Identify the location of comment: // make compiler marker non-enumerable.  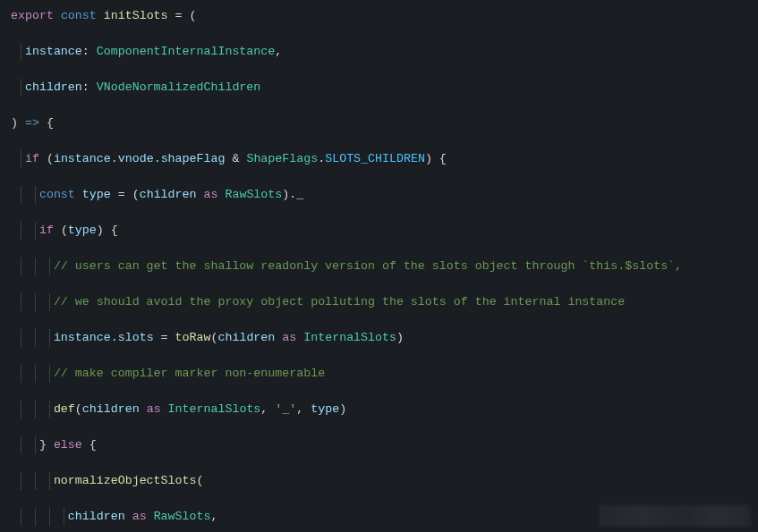
(190, 374).